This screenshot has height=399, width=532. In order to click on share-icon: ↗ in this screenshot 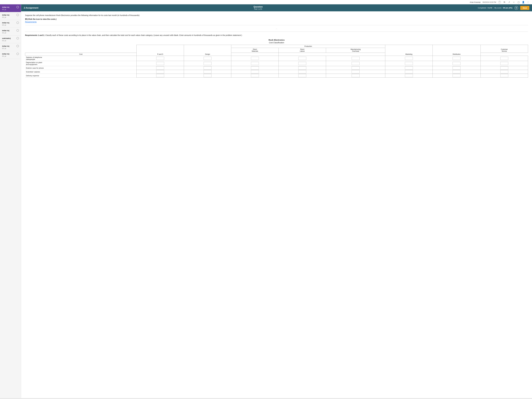, I will do `click(509, 2)`.